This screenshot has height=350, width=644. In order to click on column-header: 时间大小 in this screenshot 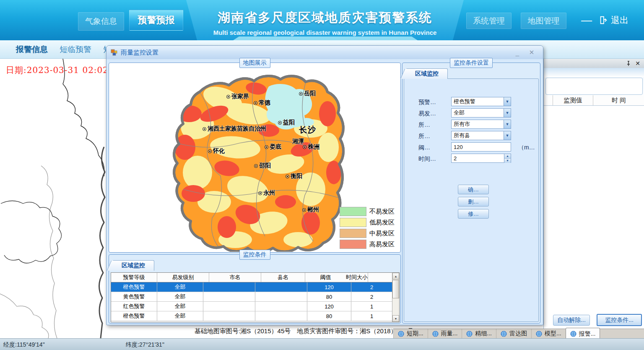, I will do `click(357, 277)`.